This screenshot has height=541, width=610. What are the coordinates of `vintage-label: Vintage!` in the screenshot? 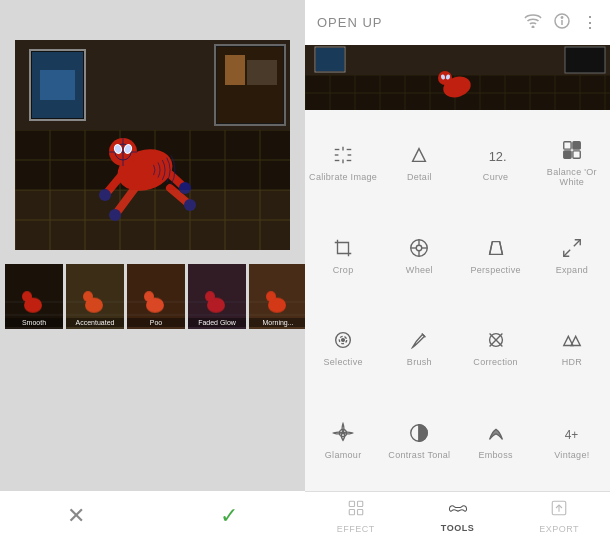 It's located at (572, 455).